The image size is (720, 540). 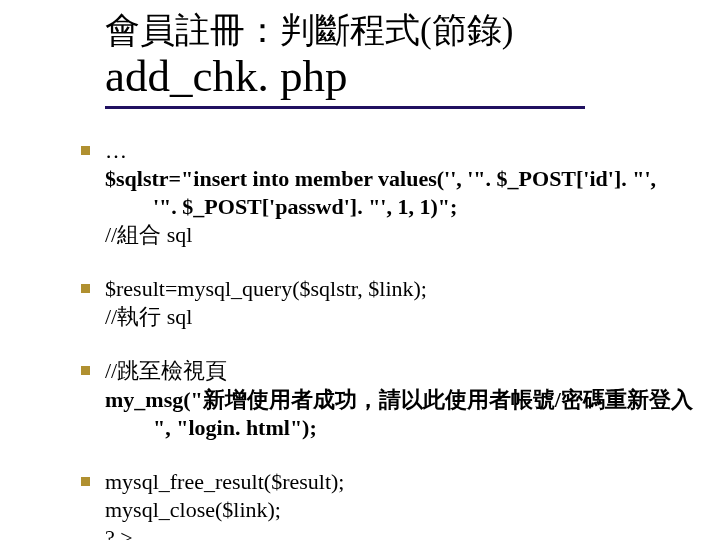 I want to click on mymsg-line2: ", "login. html");, so click(x=412, y=428).